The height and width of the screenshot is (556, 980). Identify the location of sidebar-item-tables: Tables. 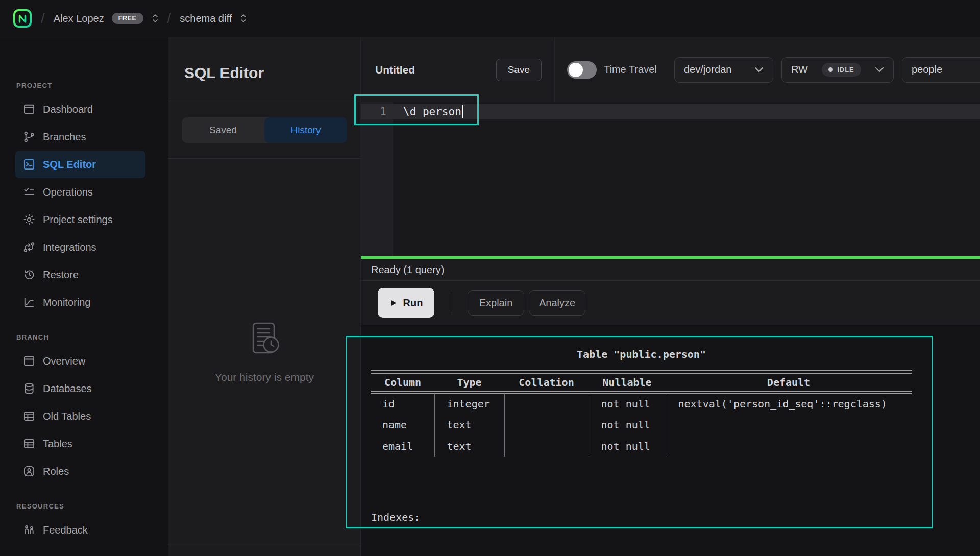
(81, 444).